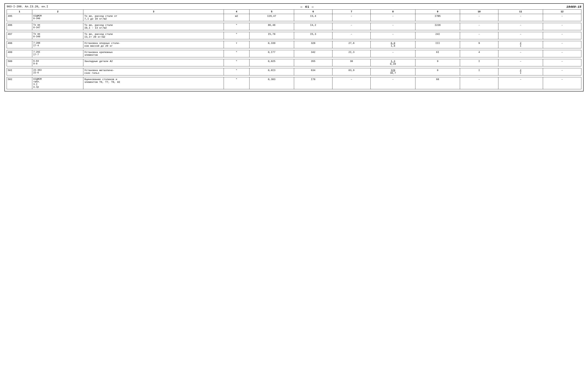 This screenshot has width=588, height=392. What do you see at coordinates (20, 83) in the screenshot?
I see `row-number: 502` at bounding box center [20, 83].